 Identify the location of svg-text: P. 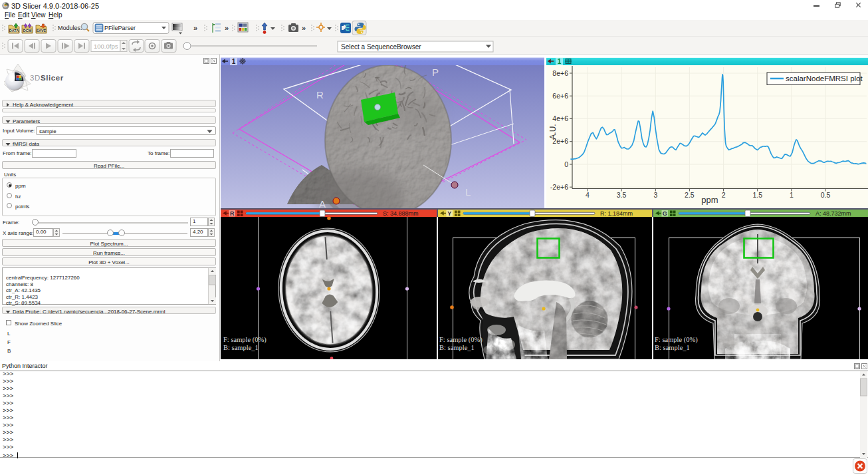
(435, 72).